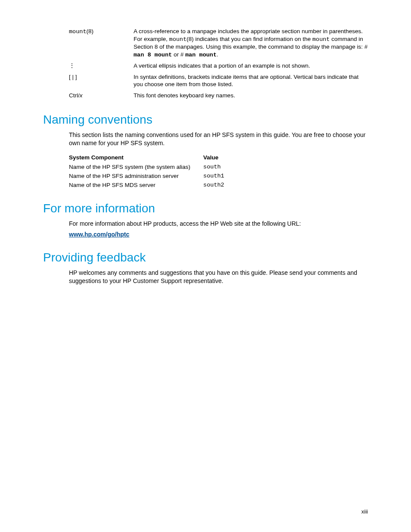 The width and height of the screenshot is (411, 532). What do you see at coordinates (136, 167) in the screenshot?
I see `cell-component: Name of the HP SFS system (the system al…` at bounding box center [136, 167].